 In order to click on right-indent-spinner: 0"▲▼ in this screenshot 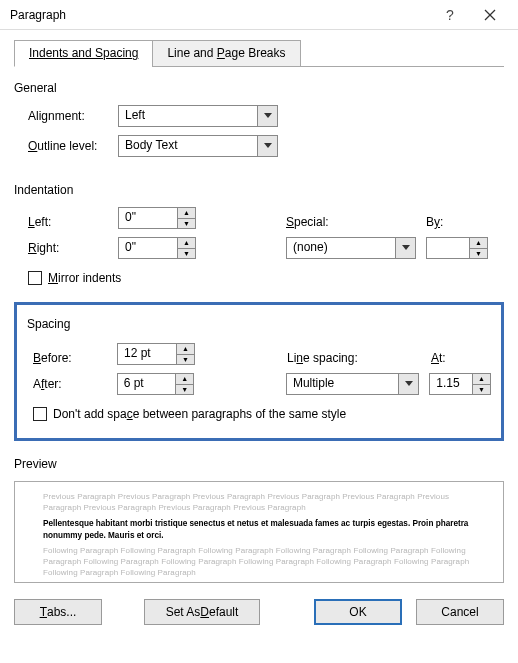, I will do `click(157, 248)`.